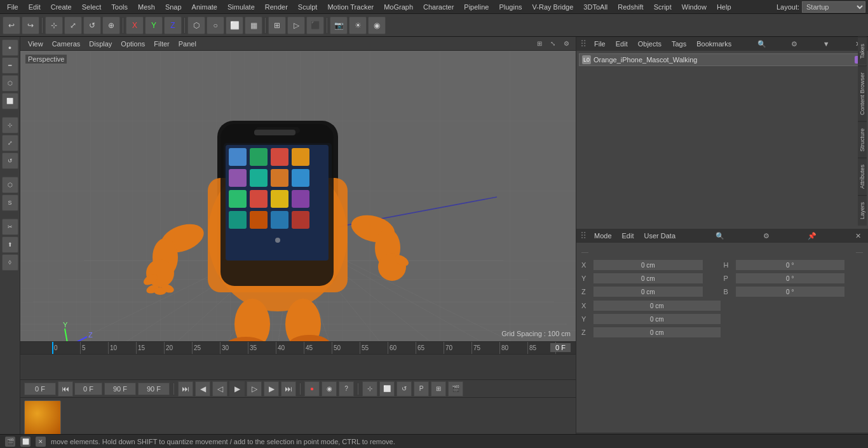 The height and width of the screenshot is (448, 868). I want to click on menu-edit: Edit, so click(34, 7).